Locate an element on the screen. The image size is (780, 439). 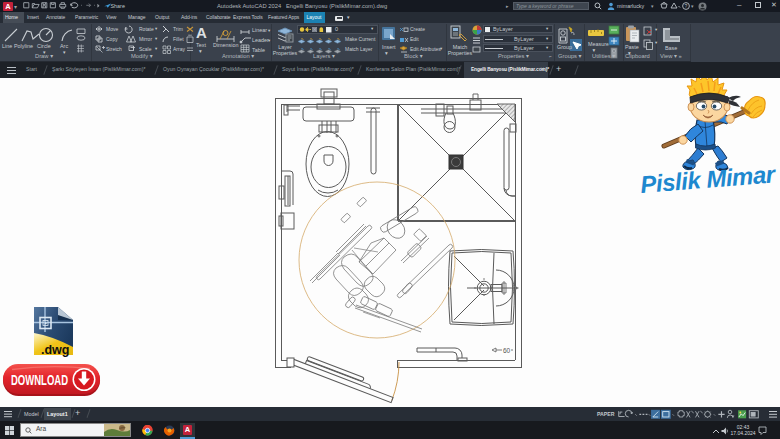
svg-text: 60 is located at coordinates (507, 350).